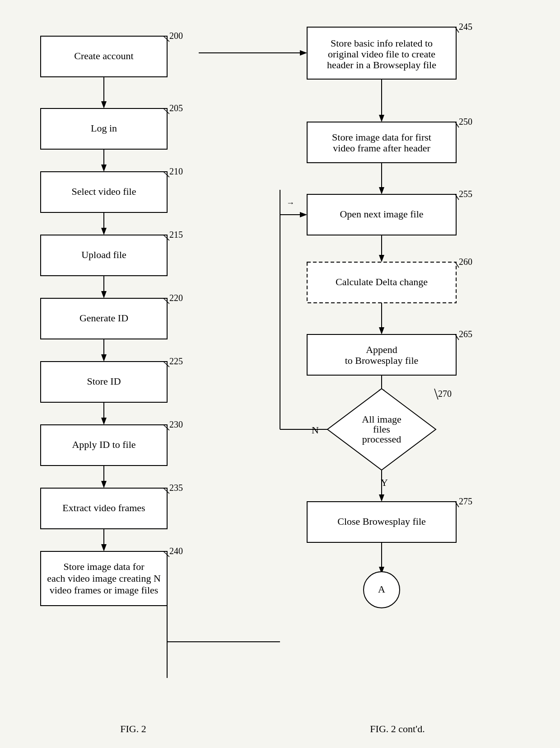 The width and height of the screenshot is (560, 748). I want to click on label-265: 265, so click(466, 334).